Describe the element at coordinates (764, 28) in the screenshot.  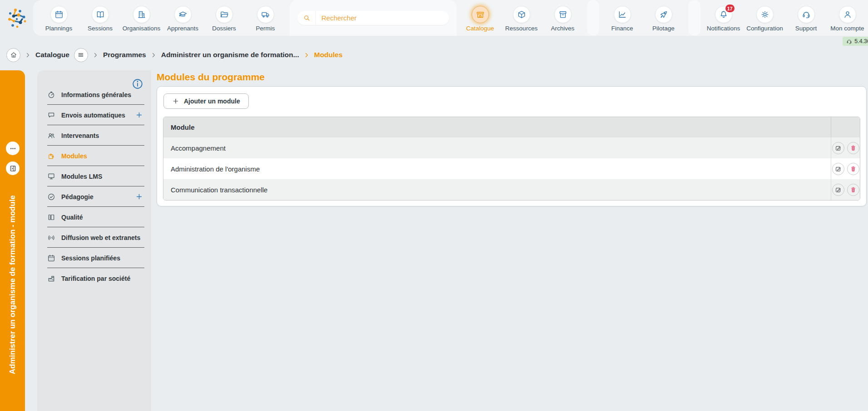
I see `topnav-label: Configuration` at that location.